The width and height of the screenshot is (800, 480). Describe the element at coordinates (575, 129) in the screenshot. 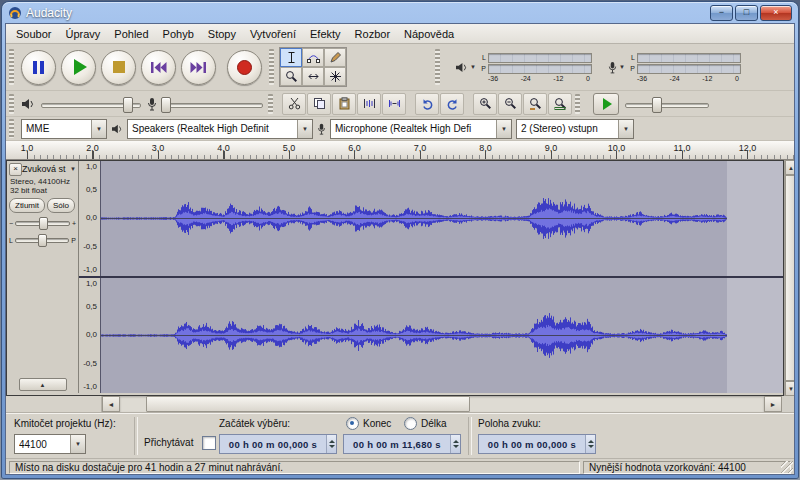

I see `input-channels-select: 2 (Stereo) vstupn ▼` at that location.